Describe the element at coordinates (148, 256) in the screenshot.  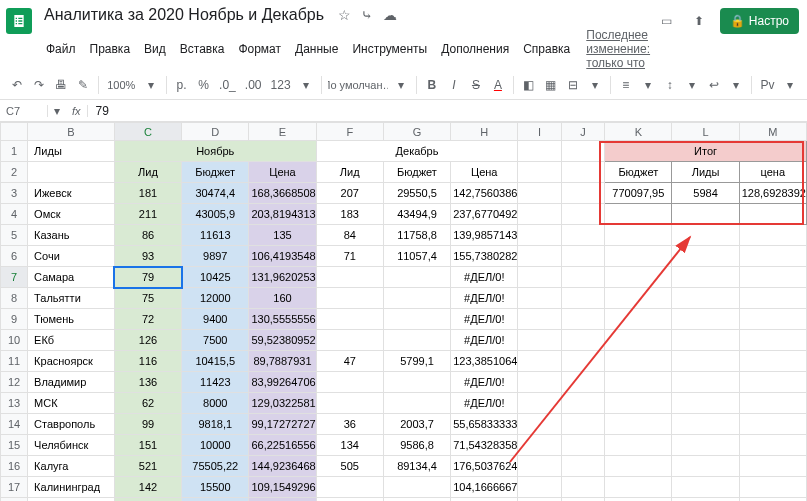
I see `cell: 93` at that location.